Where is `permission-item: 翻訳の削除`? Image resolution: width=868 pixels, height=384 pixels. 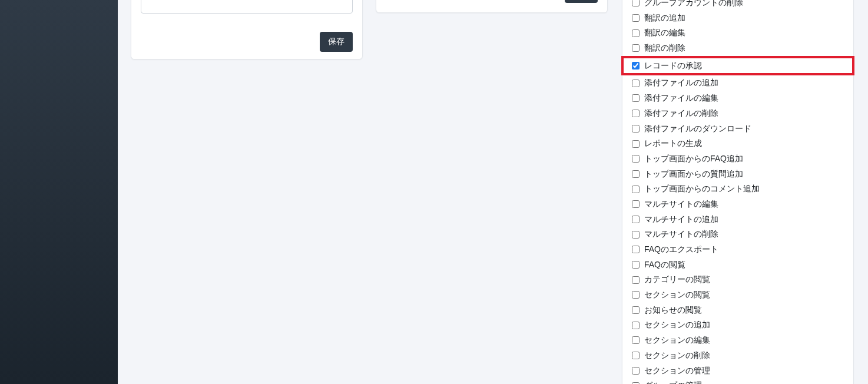
permission-item: 翻訳の削除 is located at coordinates (738, 48).